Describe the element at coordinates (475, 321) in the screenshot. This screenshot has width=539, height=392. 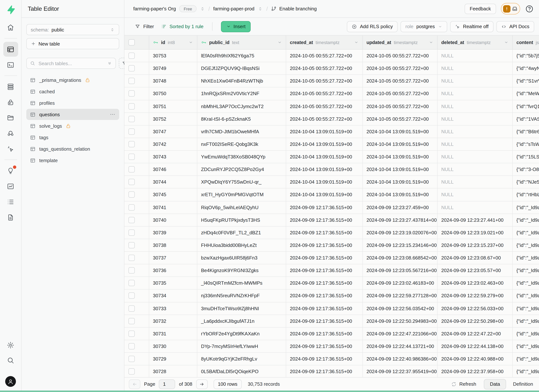
I see `cell-deleted_at: 2024-09-09 12:22:50.298+00` at that location.